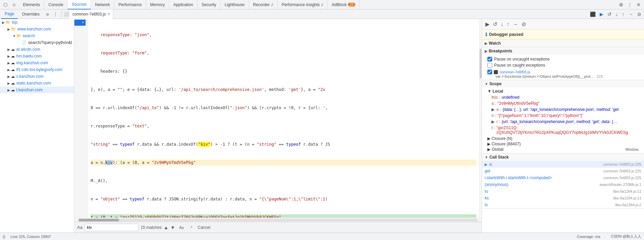 The height and width of the screenshot is (240, 644). I want to click on section-watch-header: ▶ Watch, so click(563, 43).